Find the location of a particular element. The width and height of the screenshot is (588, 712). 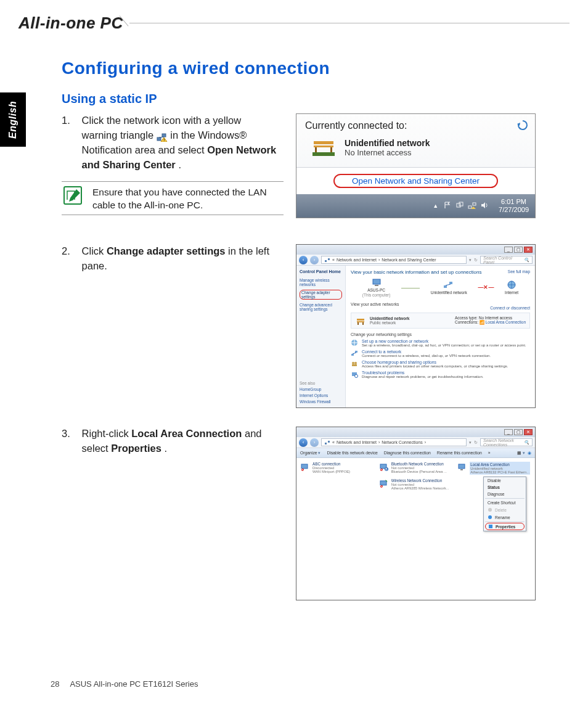

max-button-3: ▢ is located at coordinates (518, 432).